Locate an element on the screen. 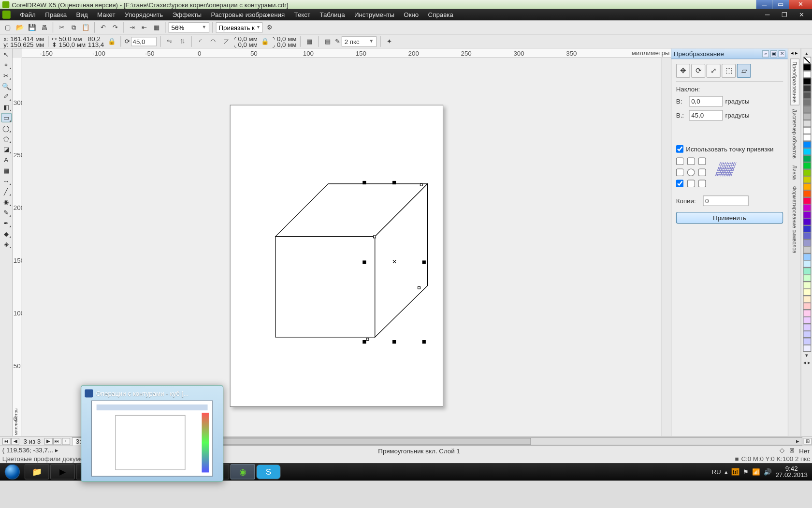  transform-skew-icon: ▱ is located at coordinates (744, 71).